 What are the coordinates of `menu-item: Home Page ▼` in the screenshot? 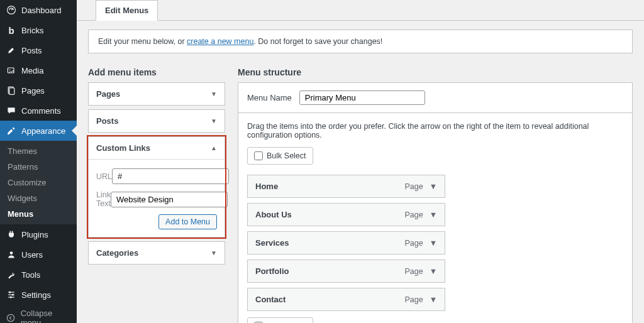 It's located at (346, 186).